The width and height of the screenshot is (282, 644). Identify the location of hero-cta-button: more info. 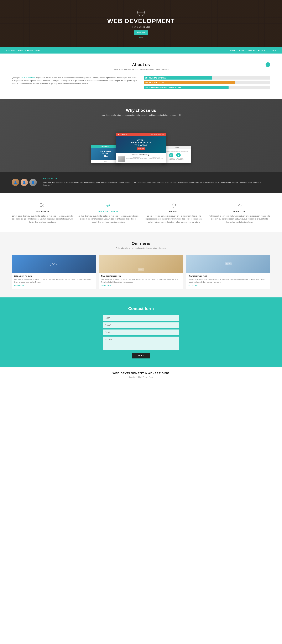
(141, 32).